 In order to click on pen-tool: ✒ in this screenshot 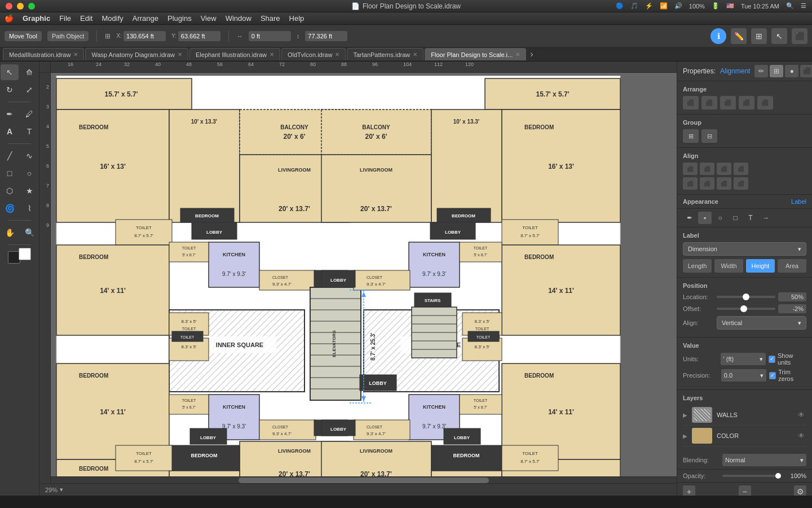, I will do `click(10, 114)`.